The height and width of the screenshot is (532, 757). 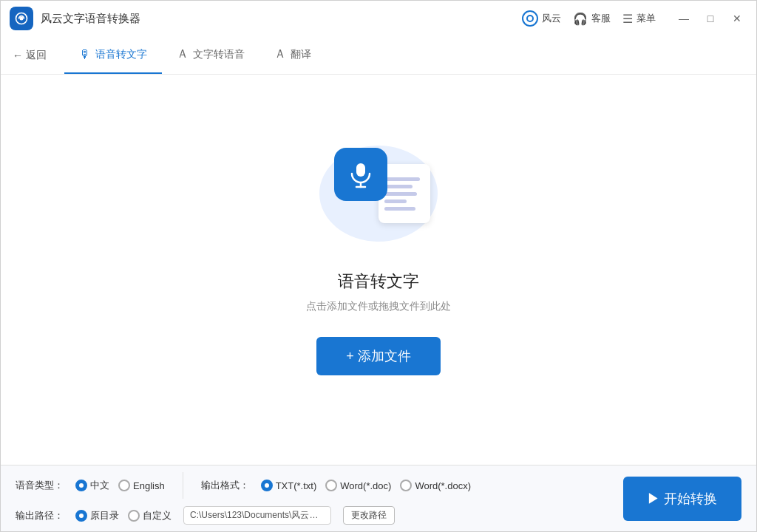 I want to click on format-txt-radio, so click(x=267, y=485).